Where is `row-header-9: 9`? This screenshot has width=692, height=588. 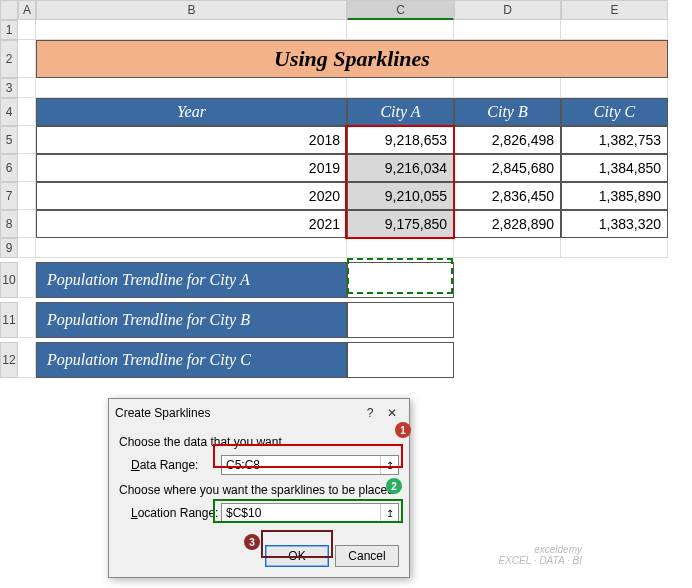 row-header-9: 9 is located at coordinates (9, 248).